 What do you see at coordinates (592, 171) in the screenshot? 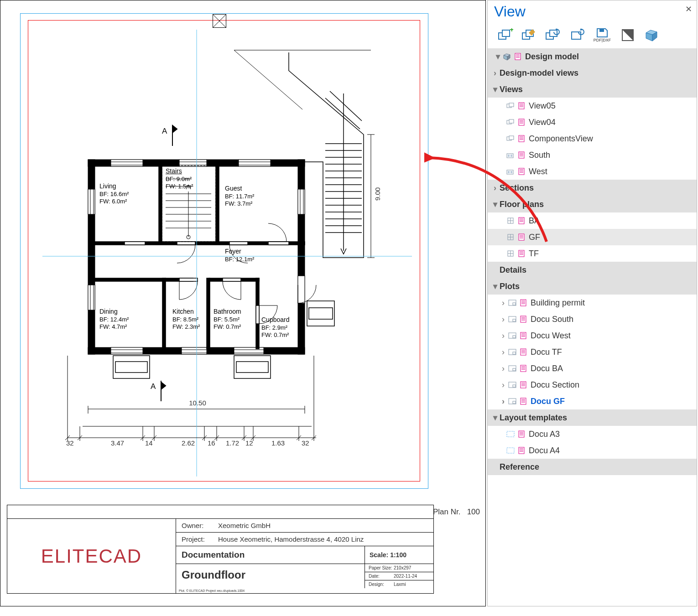
I see `node-west: West` at bounding box center [592, 171].